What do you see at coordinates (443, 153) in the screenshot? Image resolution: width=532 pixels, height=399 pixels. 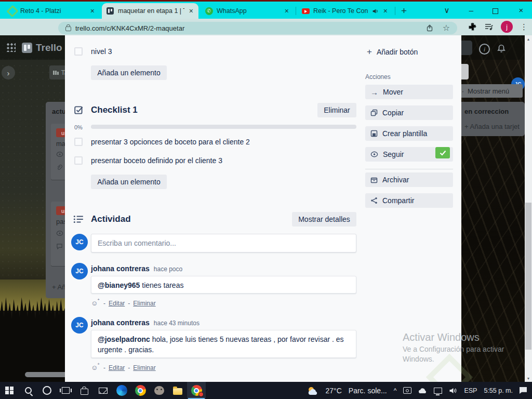 I see `check-icon` at bounding box center [443, 153].